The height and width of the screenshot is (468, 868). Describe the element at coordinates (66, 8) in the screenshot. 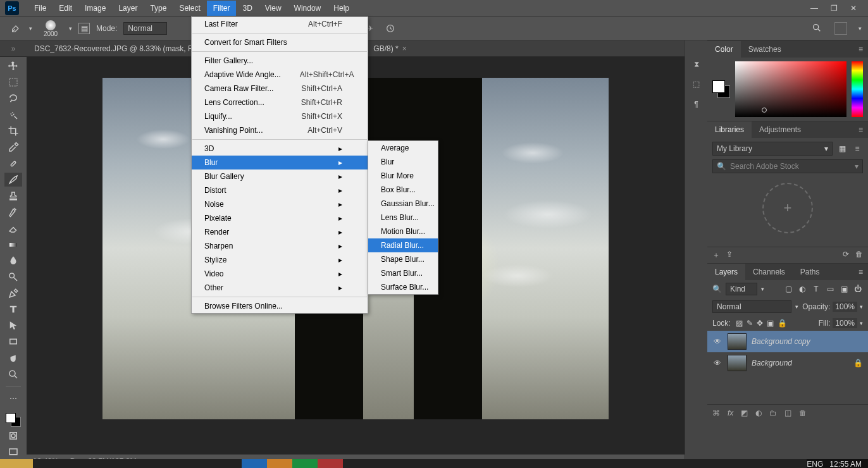

I see `menu-edit: Edit` at that location.